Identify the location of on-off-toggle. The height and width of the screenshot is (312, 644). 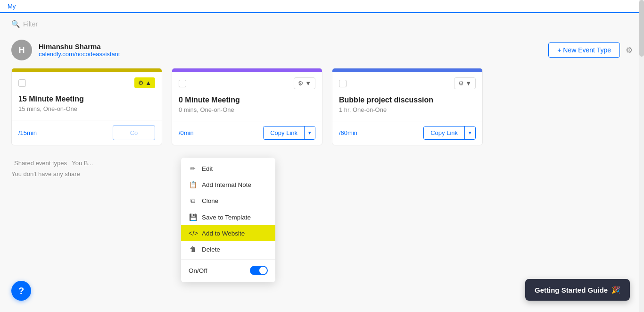
(259, 270).